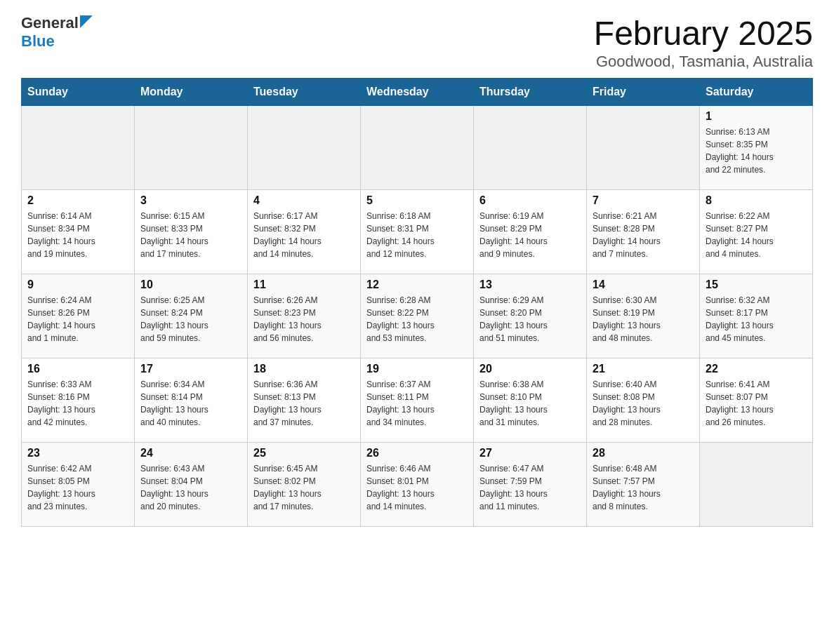 This screenshot has width=834, height=644. Describe the element at coordinates (756, 403) in the screenshot. I see `day-info: Sunrise: 6:41 AM Sunset: 8:07 PM Dayligh…` at that location.